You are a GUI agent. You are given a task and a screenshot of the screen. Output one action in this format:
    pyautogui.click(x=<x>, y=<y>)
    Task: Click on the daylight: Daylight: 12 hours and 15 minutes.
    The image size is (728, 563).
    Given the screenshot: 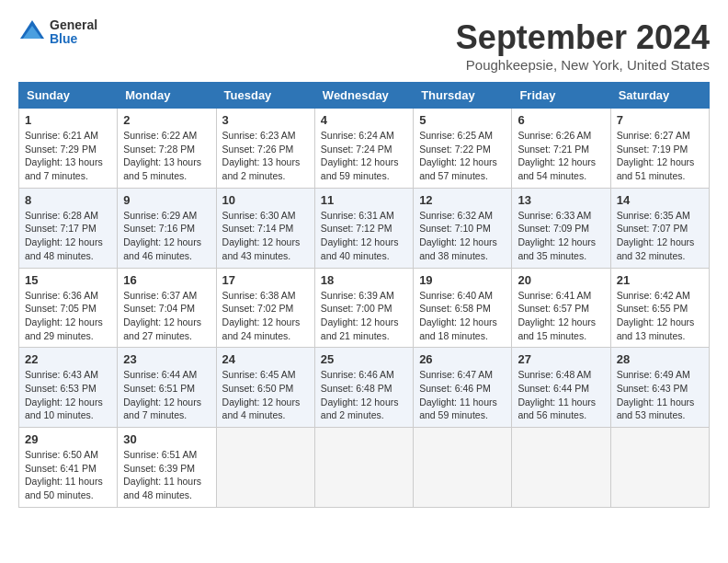 What is the action you would take?
    pyautogui.click(x=557, y=329)
    